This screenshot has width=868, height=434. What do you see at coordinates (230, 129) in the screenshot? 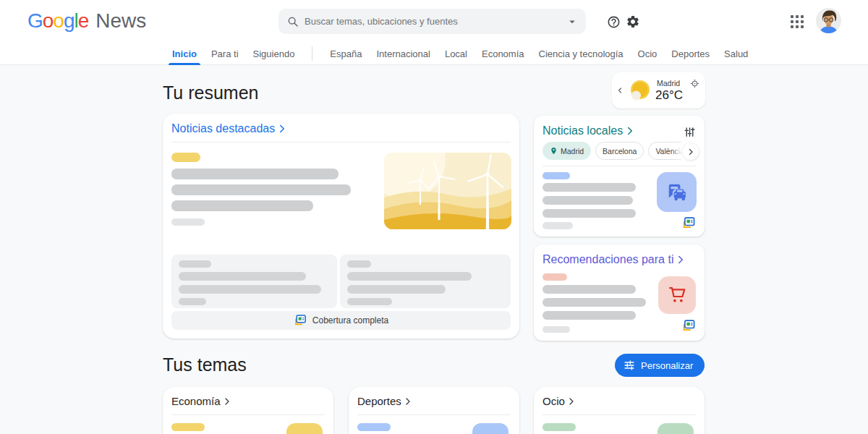
I see `featured-news-title: Noticias destacadas` at bounding box center [230, 129].